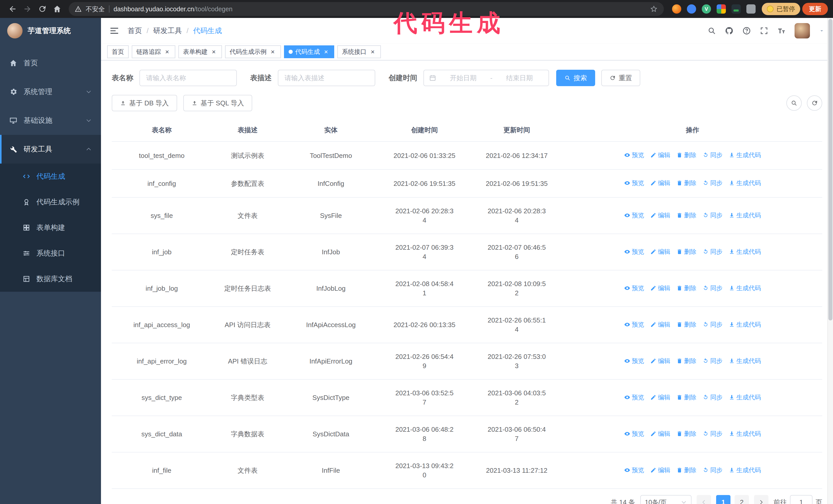  What do you see at coordinates (188, 78) in the screenshot?
I see `table-name-input` at bounding box center [188, 78].